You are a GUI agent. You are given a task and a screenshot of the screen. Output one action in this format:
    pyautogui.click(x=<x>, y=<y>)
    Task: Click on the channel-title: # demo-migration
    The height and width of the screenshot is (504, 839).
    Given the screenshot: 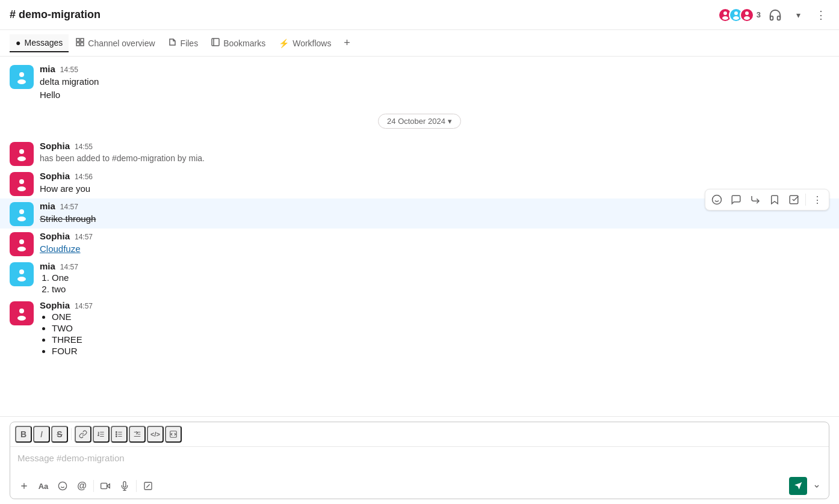 What is the action you would take?
    pyautogui.click(x=55, y=14)
    